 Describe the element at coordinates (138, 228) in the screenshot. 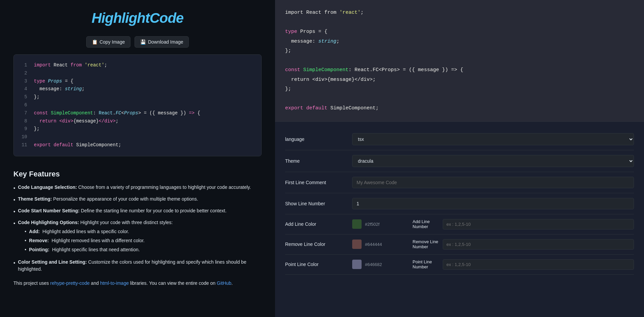

I see `features-section: Key Features Code Language Selection: Ch…` at that location.